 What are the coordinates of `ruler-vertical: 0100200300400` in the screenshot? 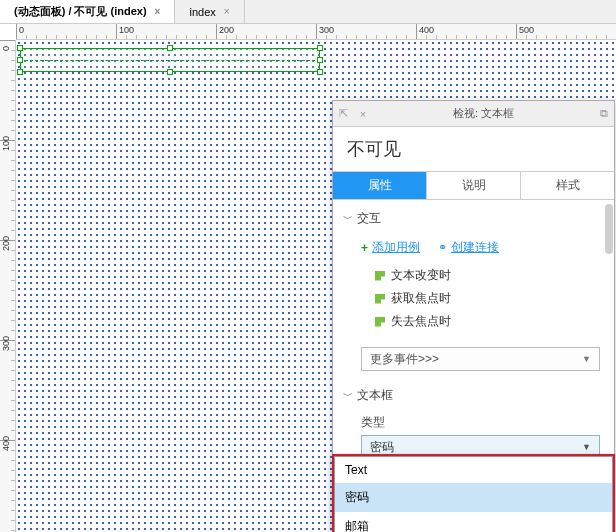 It's located at (8, 286).